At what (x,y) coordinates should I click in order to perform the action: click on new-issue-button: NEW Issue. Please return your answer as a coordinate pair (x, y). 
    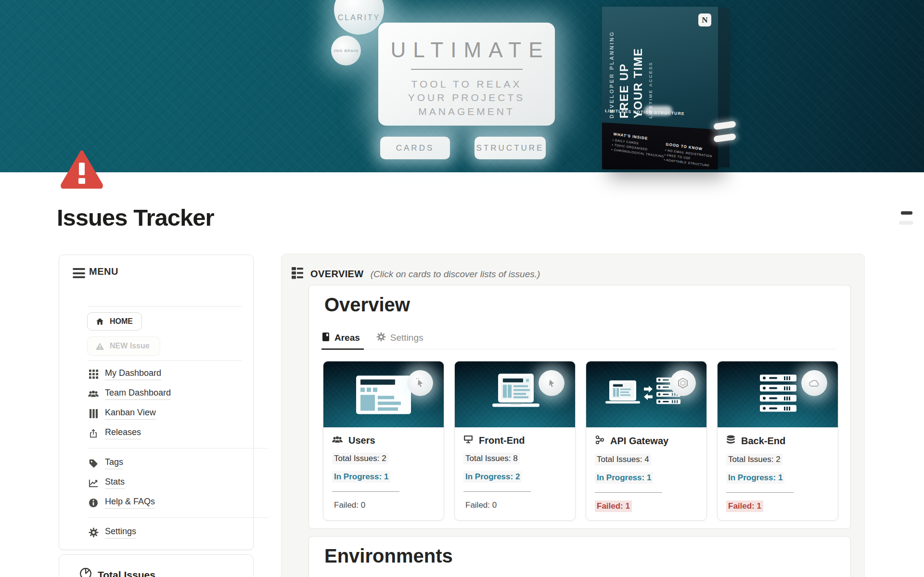
    Looking at the image, I should click on (124, 346).